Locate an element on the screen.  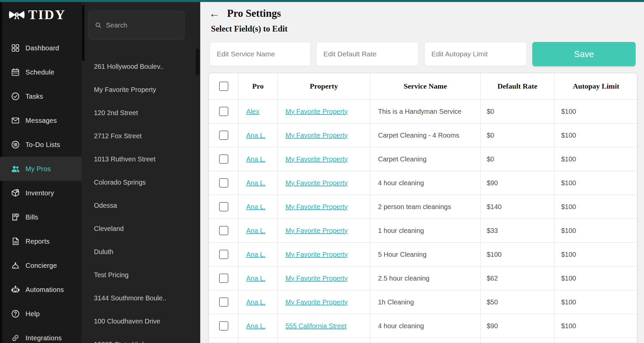
edit-autopay-limit-input is located at coordinates (476, 54).